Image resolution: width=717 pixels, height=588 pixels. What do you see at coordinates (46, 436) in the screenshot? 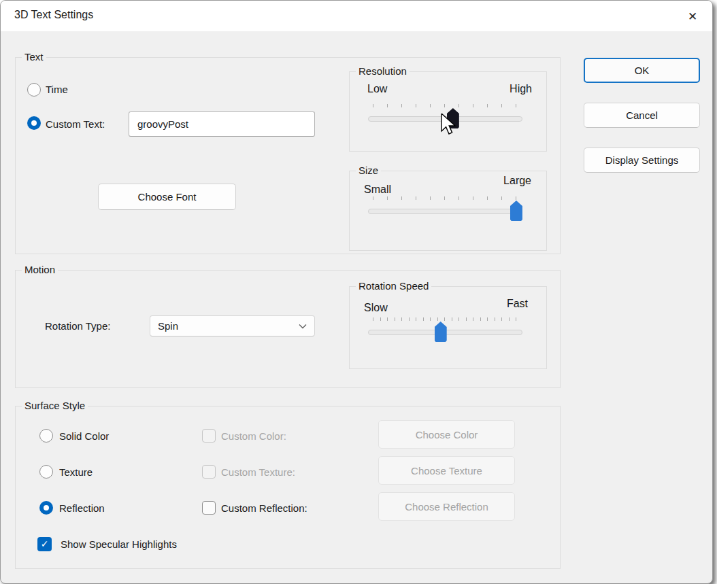
I see `solid-color-radio` at bounding box center [46, 436].